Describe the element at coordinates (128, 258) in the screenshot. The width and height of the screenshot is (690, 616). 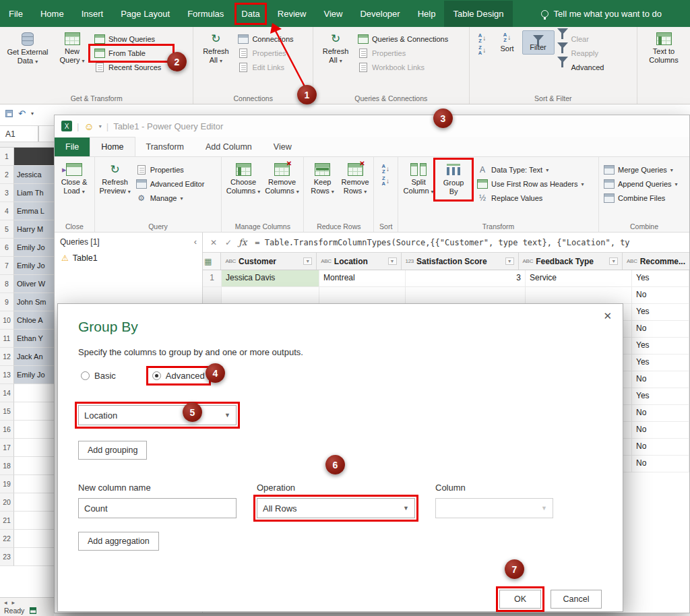
I see `query-list-item-table1: ⚠ Table1` at that location.